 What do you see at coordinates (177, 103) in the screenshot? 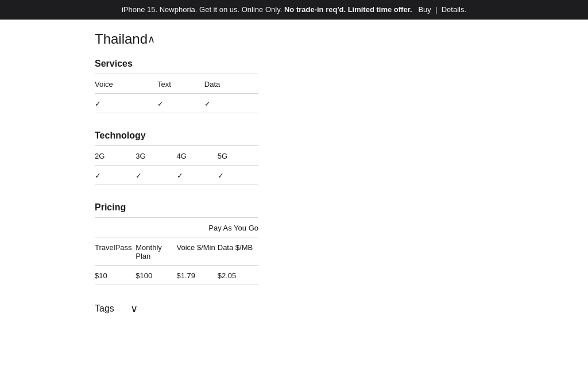
I see `services-value-row: ✓ ✓ ✓` at bounding box center [177, 103].